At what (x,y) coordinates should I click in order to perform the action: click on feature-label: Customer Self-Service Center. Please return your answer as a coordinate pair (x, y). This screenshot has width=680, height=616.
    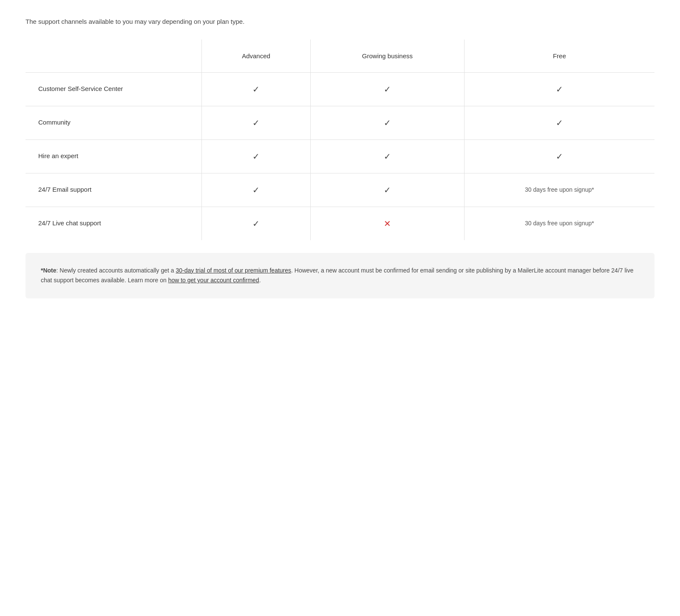
    Looking at the image, I should click on (113, 89).